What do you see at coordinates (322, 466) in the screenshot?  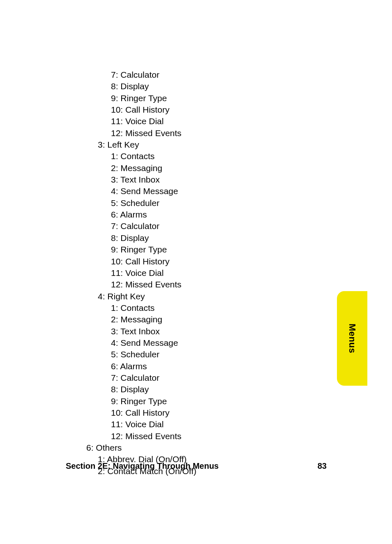 I see `footer-page-number: 83` at bounding box center [322, 466].